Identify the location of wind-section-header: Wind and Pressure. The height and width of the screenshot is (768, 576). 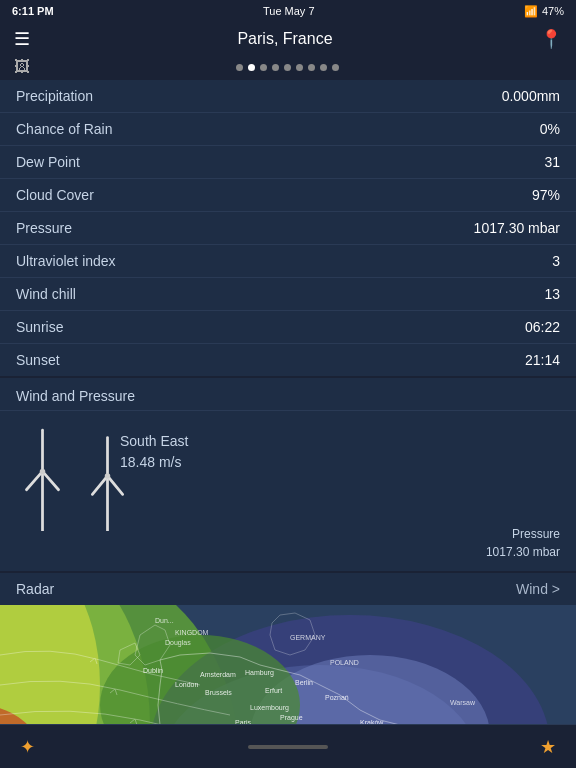
(288, 394).